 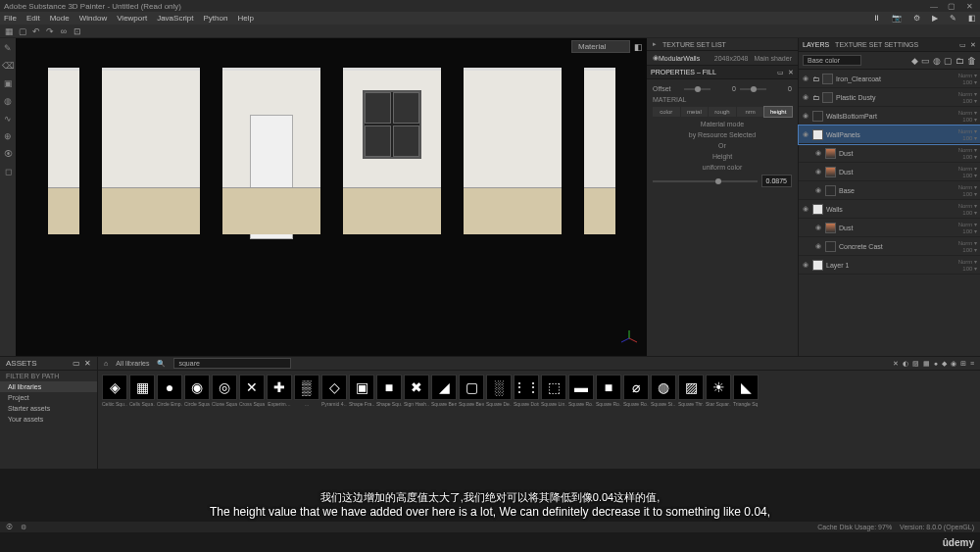 What do you see at coordinates (684, 73) in the screenshot?
I see `properties-tab: PROPERTIES – FILL` at bounding box center [684, 73].